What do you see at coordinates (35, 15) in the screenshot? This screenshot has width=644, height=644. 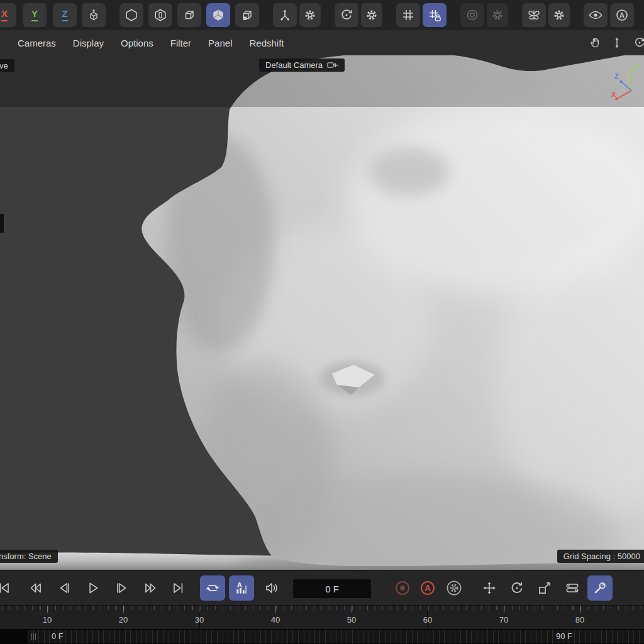 I see `lock-y-axis-button: Y` at bounding box center [35, 15].